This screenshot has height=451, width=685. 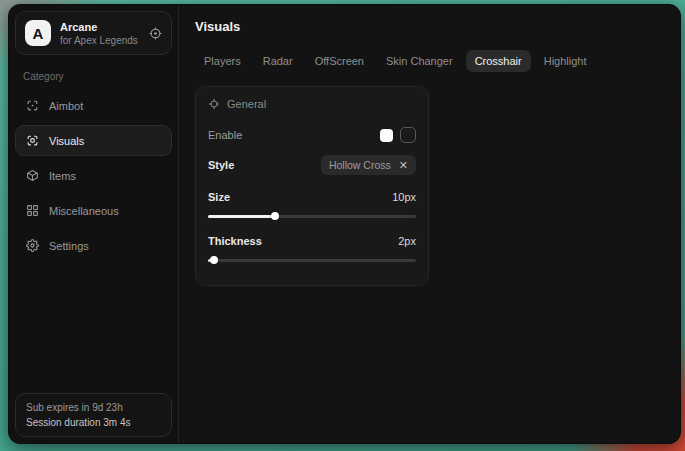 I want to click on target-icon, so click(x=156, y=34).